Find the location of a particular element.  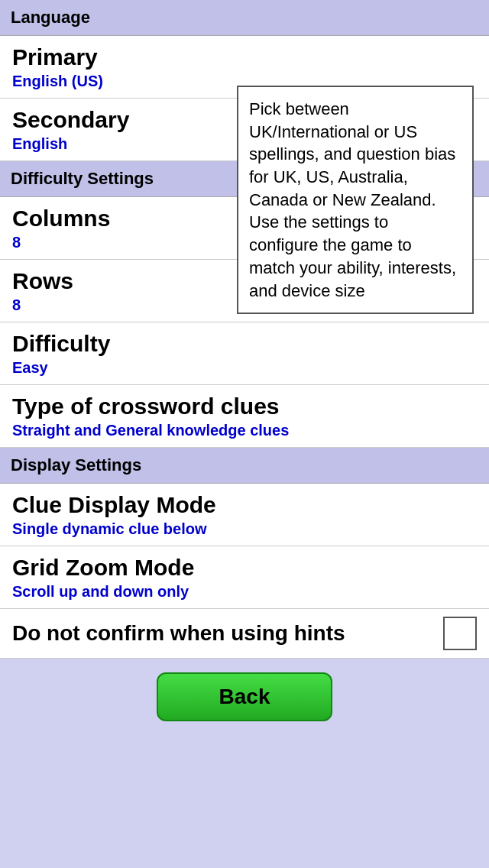

back-button-container: Back is located at coordinates (244, 697).